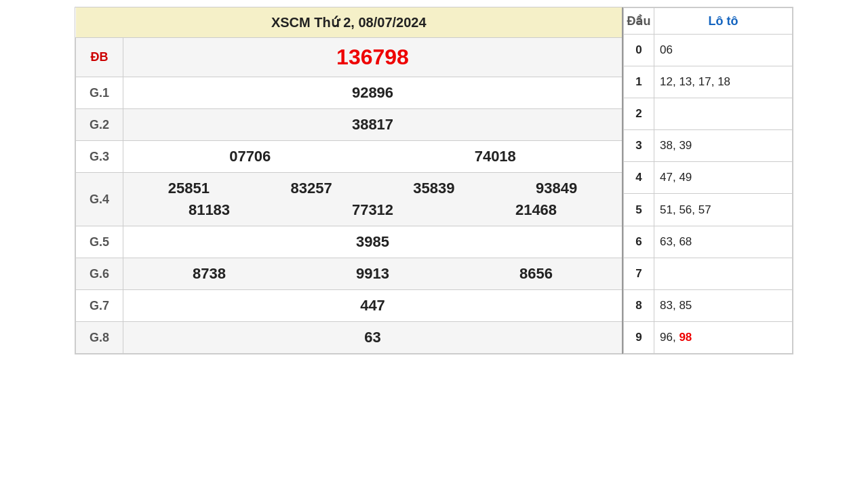 The image size is (868, 488). Describe the element at coordinates (708, 338) in the screenshot. I see `loto-row: 996, 98` at that location.